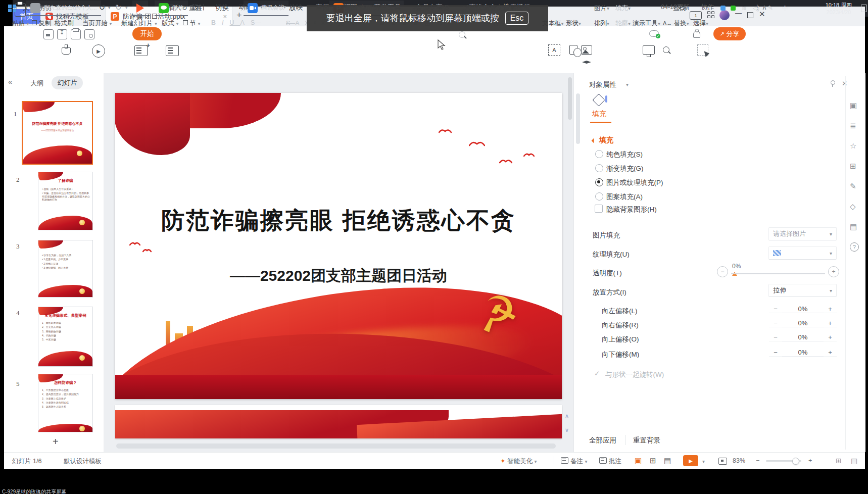  I want to click on diamond-icon: ◇, so click(853, 207).